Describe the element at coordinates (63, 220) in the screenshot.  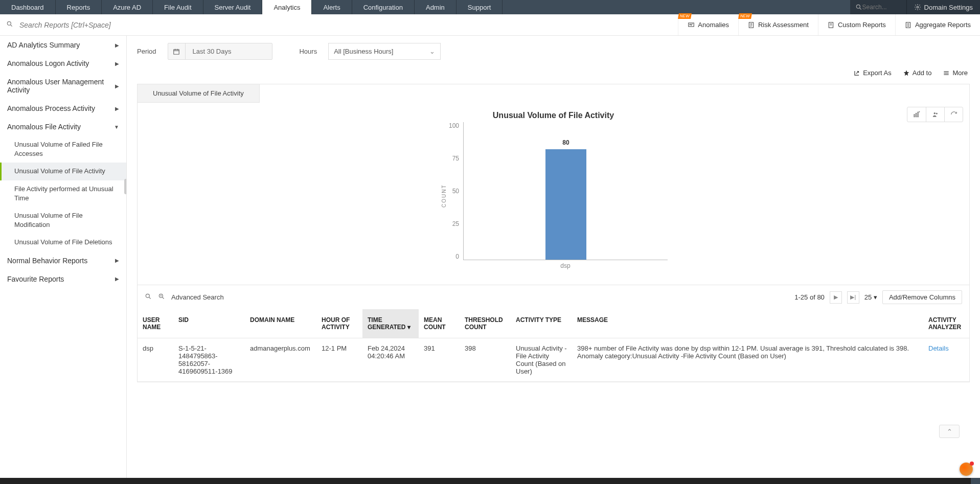
I see `sidebar-sub-volume-modification: Unusual Volume of File Modification` at that location.